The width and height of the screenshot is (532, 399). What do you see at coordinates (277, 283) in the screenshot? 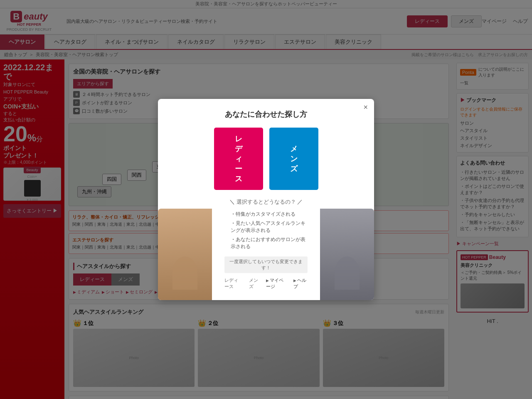
I see `modal-sub-mypage: マイページ` at bounding box center [277, 283].